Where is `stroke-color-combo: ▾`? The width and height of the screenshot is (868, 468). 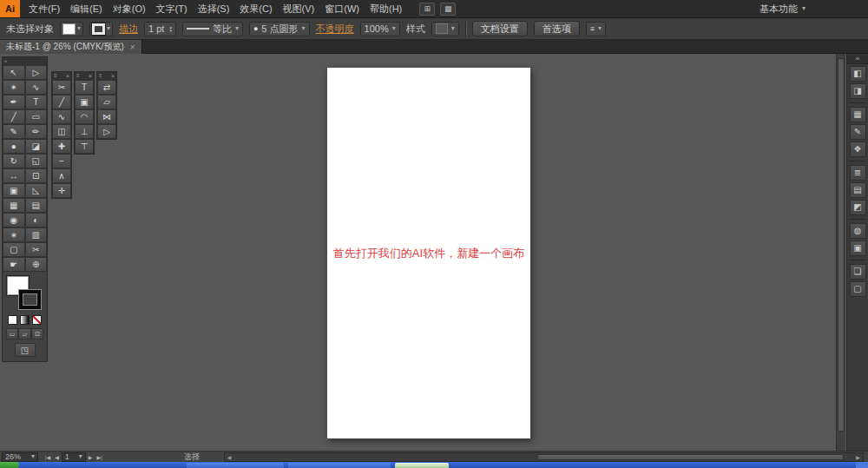
stroke-color-combo: ▾ is located at coordinates (101, 30).